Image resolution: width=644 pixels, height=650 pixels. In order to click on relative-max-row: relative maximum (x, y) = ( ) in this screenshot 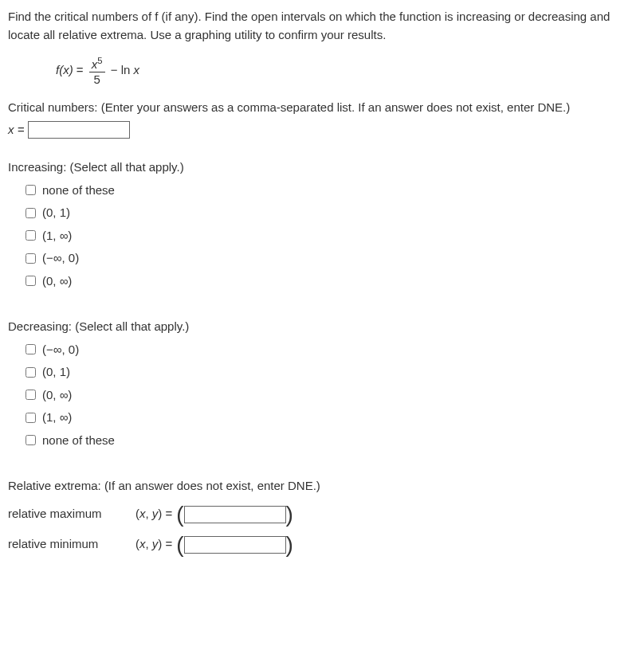, I will do `click(322, 515)`.